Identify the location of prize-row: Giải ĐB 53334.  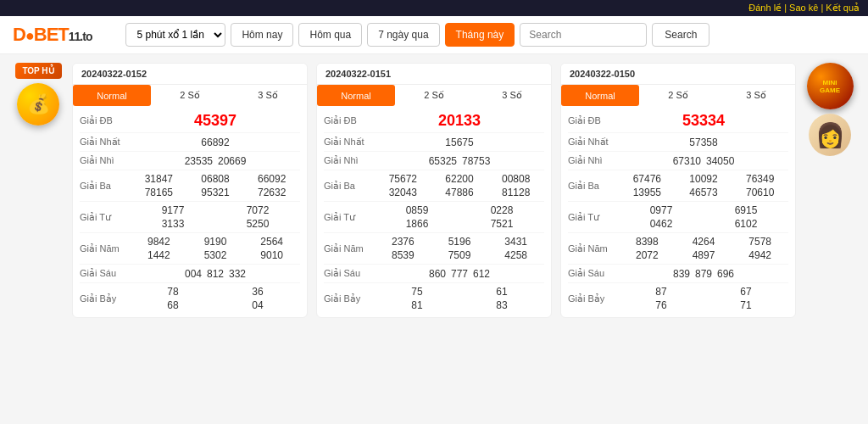
(678, 121).